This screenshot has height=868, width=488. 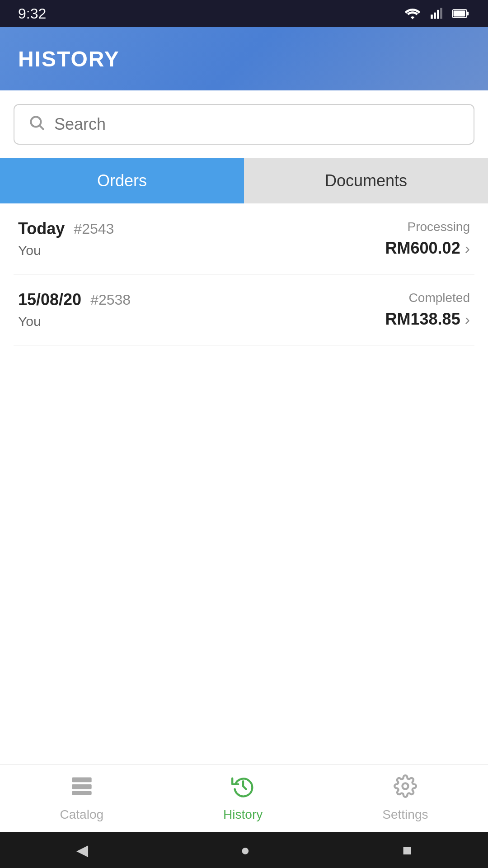 What do you see at coordinates (32, 14) in the screenshot?
I see `status-time: 9:32` at bounding box center [32, 14].